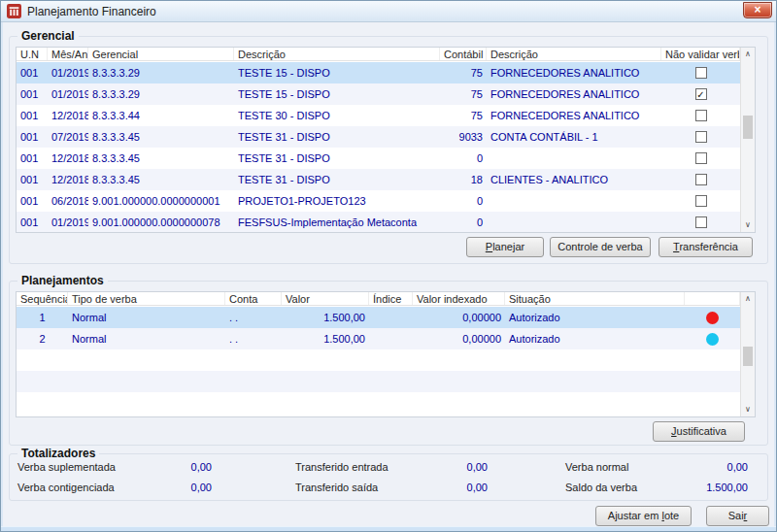 This screenshot has height=532, width=777. What do you see at coordinates (388, 528) in the screenshot?
I see `window-bottom-frame` at bounding box center [388, 528].